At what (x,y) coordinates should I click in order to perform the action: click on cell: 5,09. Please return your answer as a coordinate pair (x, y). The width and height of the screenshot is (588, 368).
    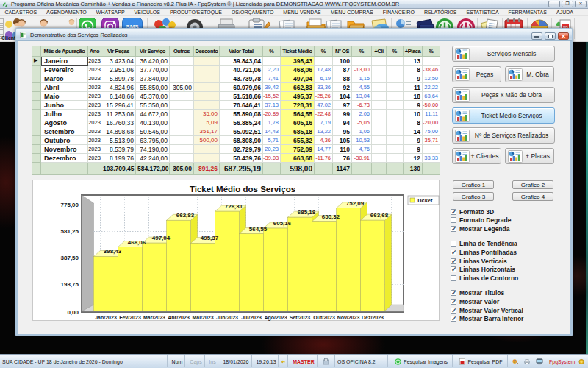
    Looking at the image, I should click on (207, 123).